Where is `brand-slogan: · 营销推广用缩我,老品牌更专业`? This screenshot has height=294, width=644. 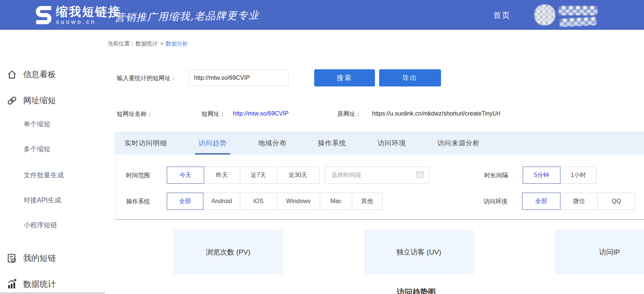 brand-slogan: · 营销推广用缩我,老品牌更专业 is located at coordinates (183, 16).